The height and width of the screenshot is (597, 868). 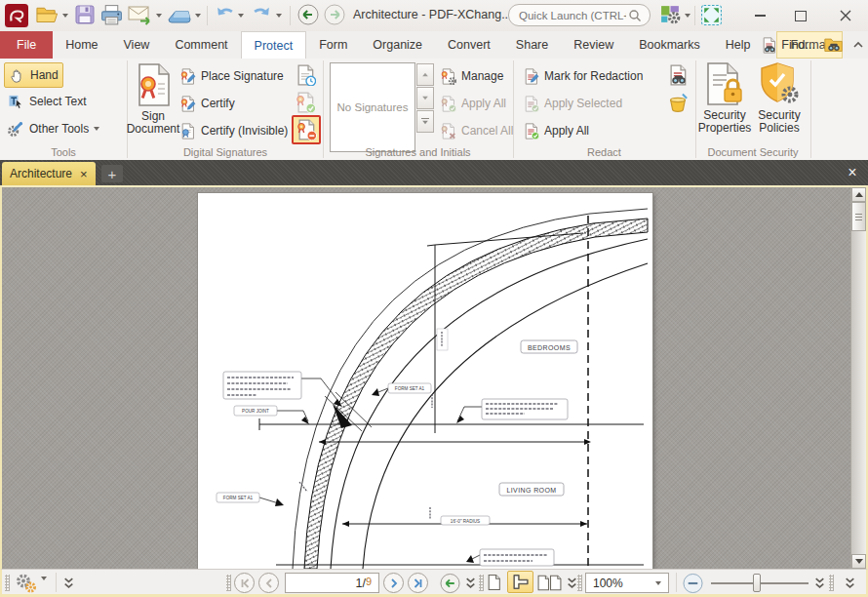 What do you see at coordinates (425, 74) in the screenshot?
I see `signatures-scroll-up-button` at bounding box center [425, 74].